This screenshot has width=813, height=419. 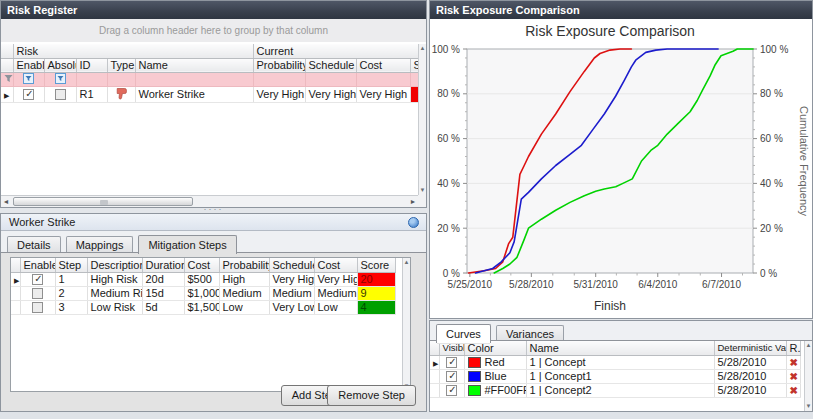 I want to click on filter-cell-score, so click(x=414, y=79).